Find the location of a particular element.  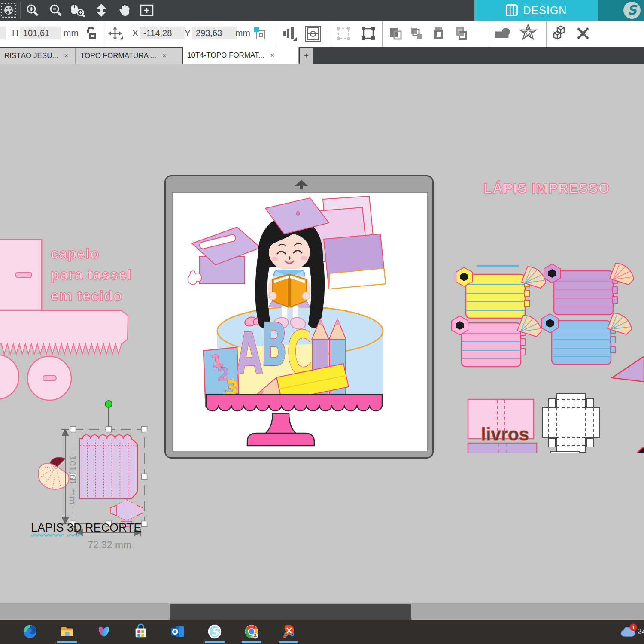

height-label: H is located at coordinates (15, 33).